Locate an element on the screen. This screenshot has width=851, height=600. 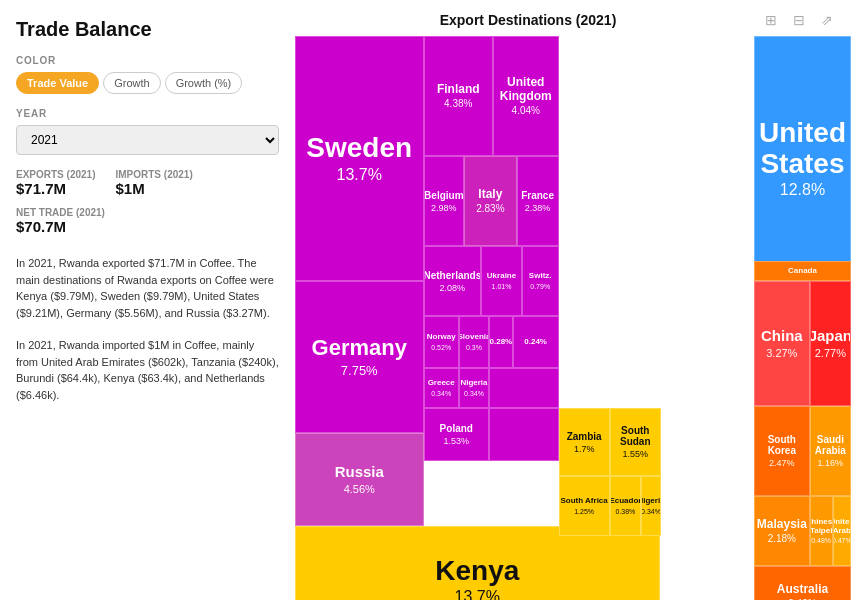
cell-country-name: Ecuador is located at coordinates (626, 502).